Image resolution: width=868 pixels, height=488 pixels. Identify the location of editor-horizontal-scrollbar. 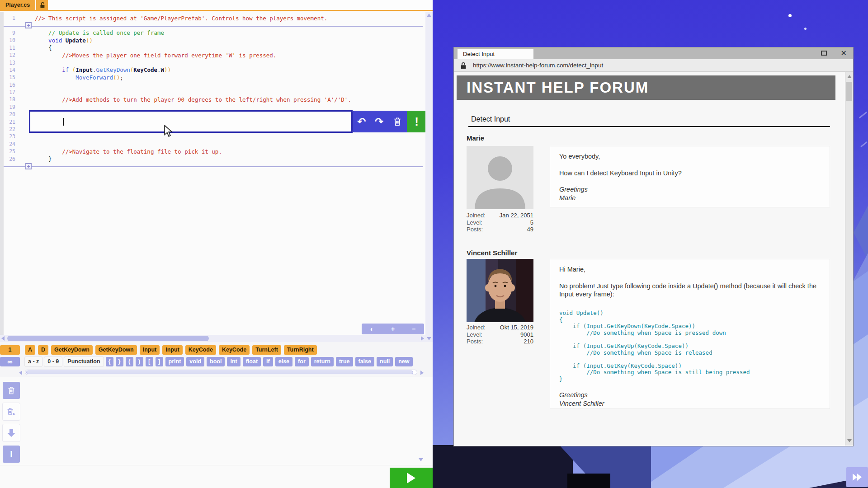
(212, 338).